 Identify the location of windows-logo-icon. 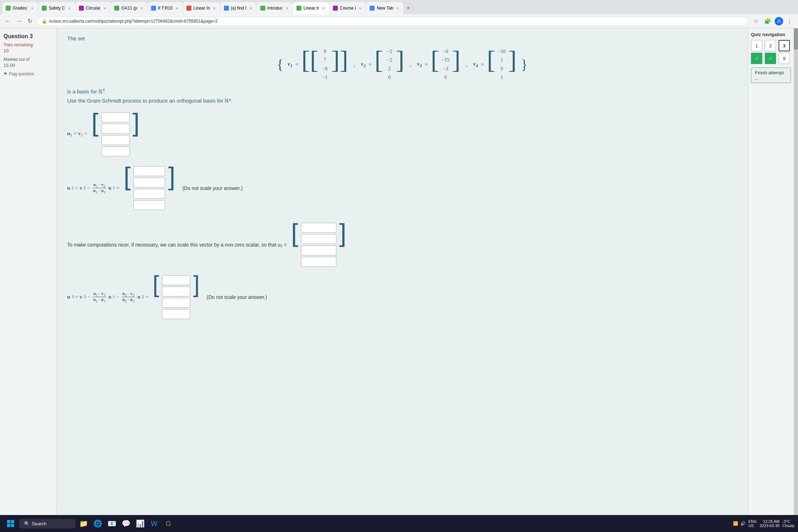
(11, 524).